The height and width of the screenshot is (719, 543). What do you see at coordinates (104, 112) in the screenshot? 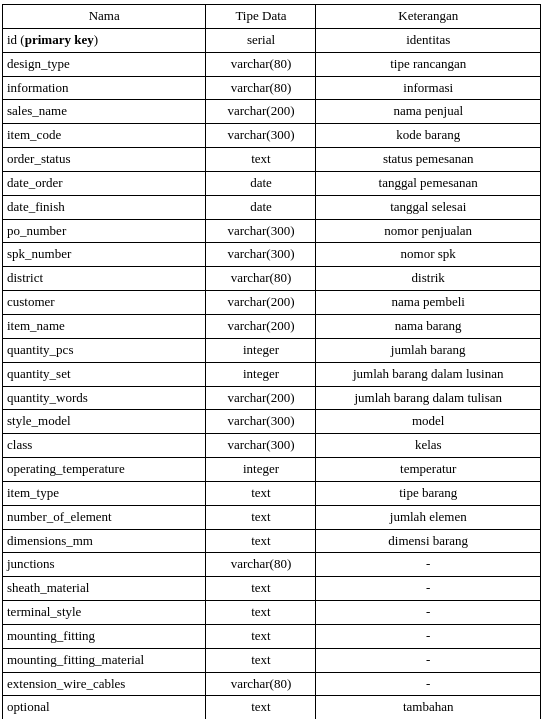
I see `cell-name: sales_name` at bounding box center [104, 112].